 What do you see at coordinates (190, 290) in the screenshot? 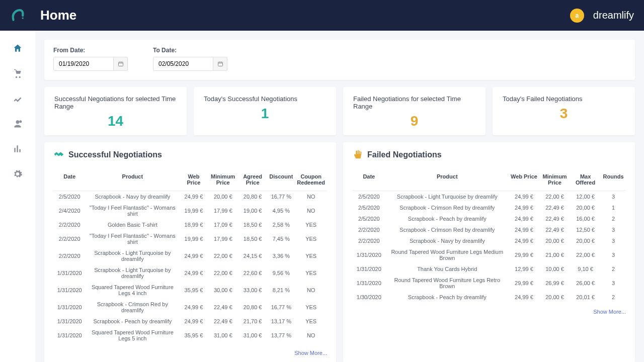
I see `table-row: 1/31/2020Squared Tapered Wood Furniture …` at bounding box center [190, 290].